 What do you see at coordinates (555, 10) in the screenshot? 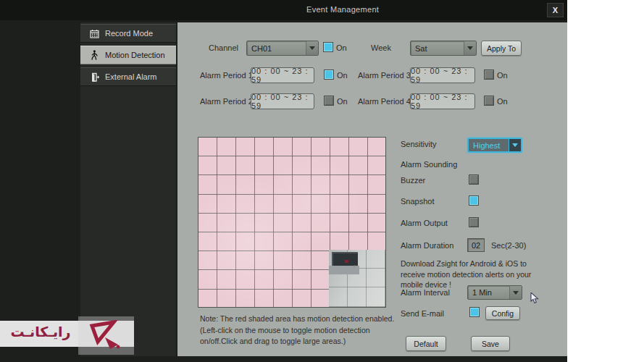
I see `close-button: X` at bounding box center [555, 10].